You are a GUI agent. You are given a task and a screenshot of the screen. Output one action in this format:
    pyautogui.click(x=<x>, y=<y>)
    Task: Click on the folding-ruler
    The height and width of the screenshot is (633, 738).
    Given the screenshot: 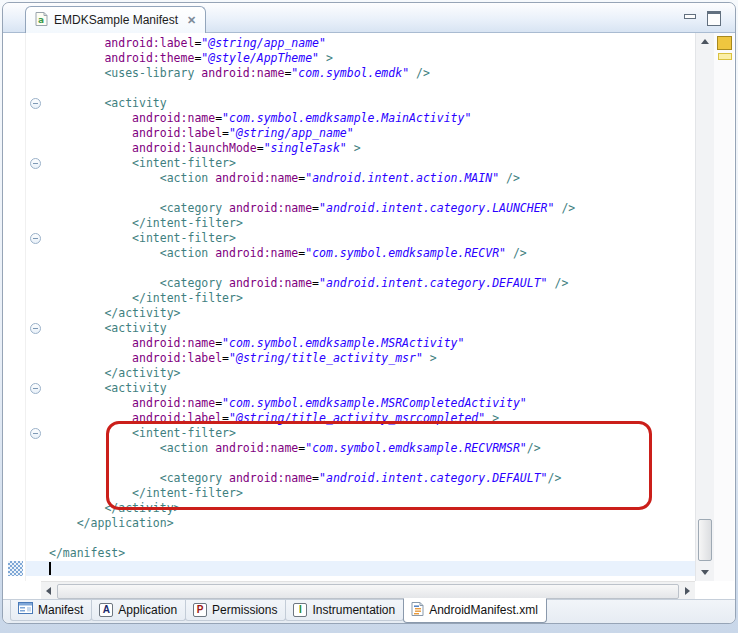 What is the action you would take?
    pyautogui.click(x=36, y=307)
    